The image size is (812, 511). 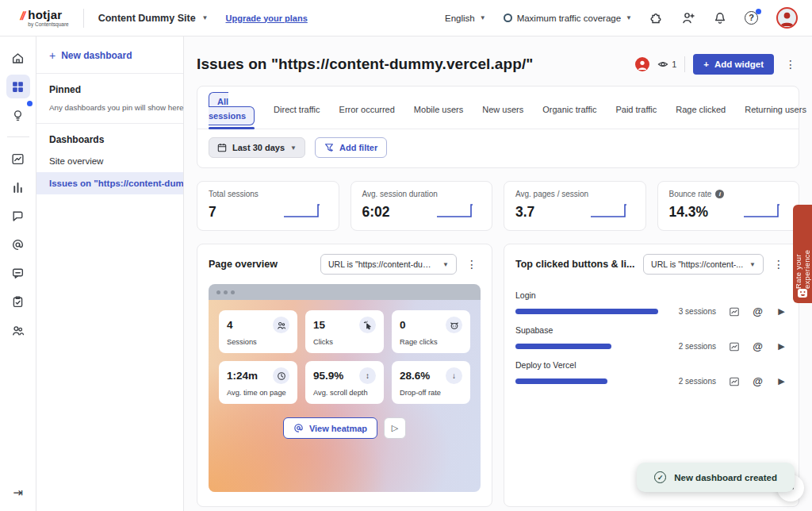 What do you see at coordinates (439, 111) in the screenshot?
I see `tab-mobile-users: Mobile users` at bounding box center [439, 111].